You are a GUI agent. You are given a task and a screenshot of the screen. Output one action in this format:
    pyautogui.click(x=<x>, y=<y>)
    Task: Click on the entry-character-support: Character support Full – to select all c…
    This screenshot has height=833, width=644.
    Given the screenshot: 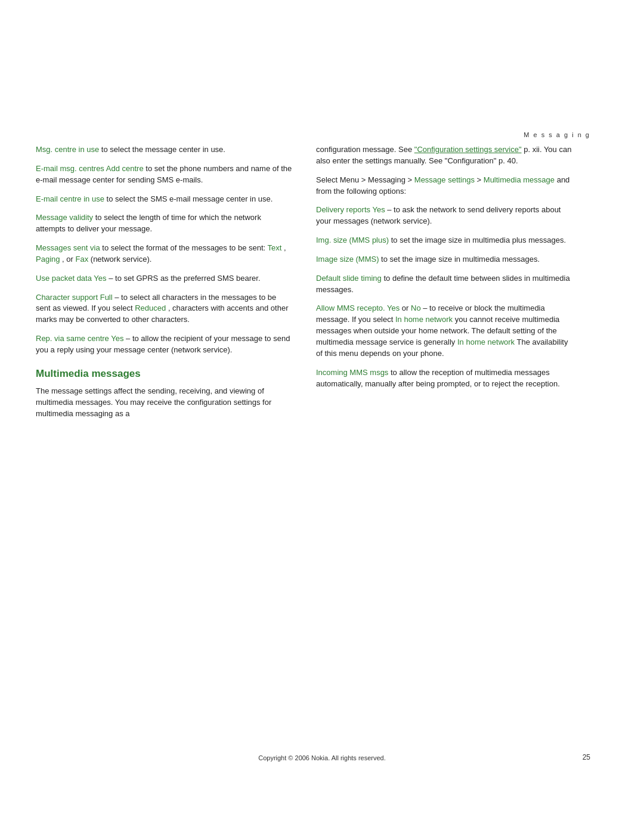 What is the action you would take?
    pyautogui.click(x=164, y=309)
    